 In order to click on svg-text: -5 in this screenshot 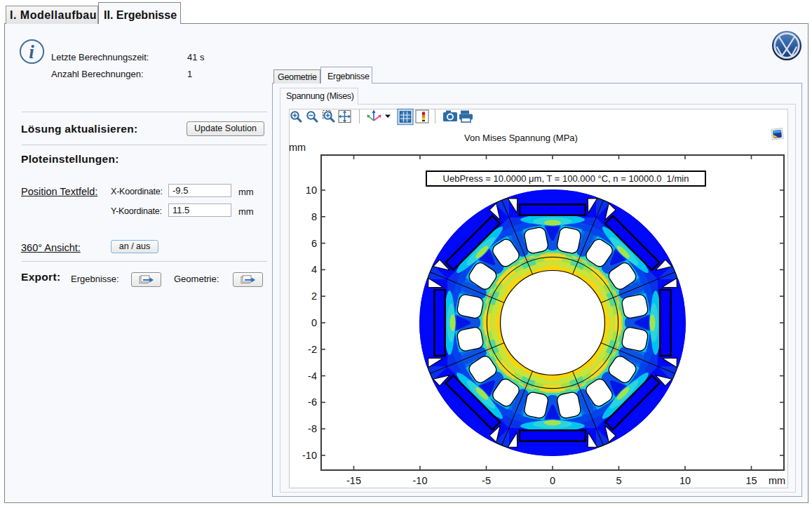, I will do `click(487, 481)`.